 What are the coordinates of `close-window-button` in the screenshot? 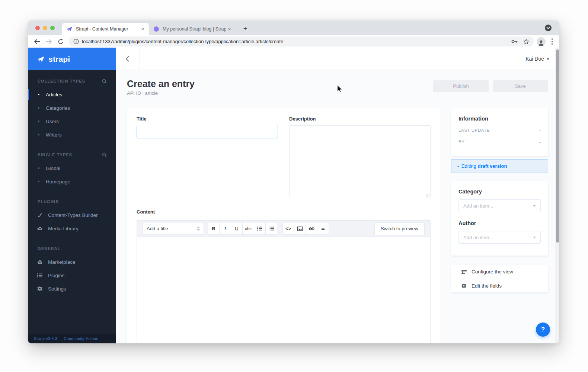 It's located at (38, 28).